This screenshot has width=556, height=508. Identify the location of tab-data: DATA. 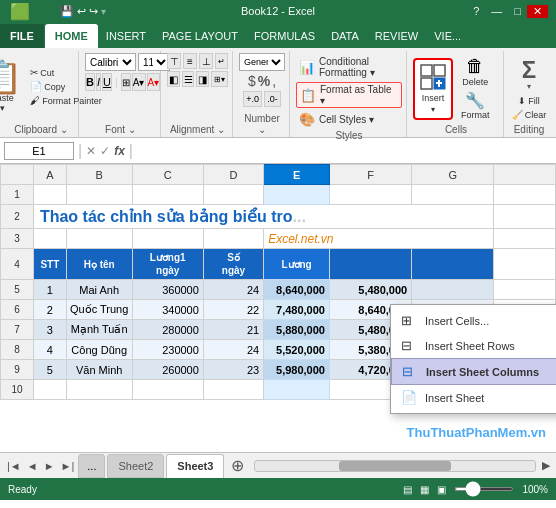
(345, 36).